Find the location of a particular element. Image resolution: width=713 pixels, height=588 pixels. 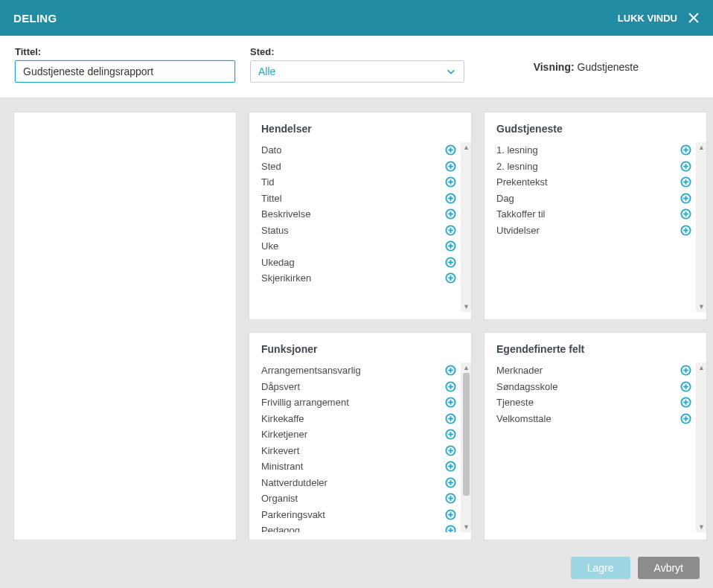

sted-value: Alle is located at coordinates (266, 71).